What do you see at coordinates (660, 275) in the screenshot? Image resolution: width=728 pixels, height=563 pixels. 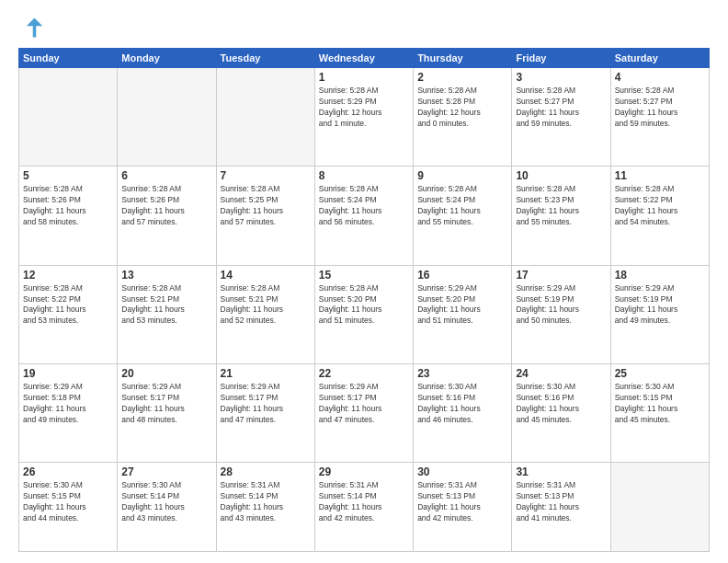 I see `day-number: 18` at bounding box center [660, 275].